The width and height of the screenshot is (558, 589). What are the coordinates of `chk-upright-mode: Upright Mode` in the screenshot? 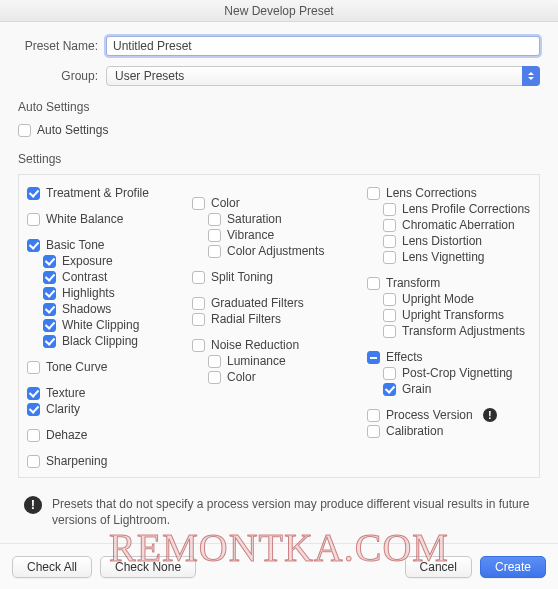 It's located at (449, 299).